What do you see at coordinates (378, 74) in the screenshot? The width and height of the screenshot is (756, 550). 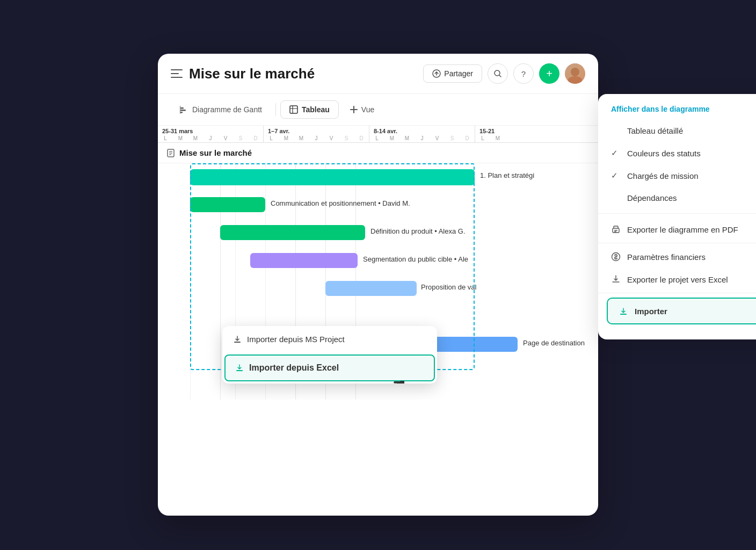 I see `header: Mise sur le marché Partager` at bounding box center [378, 74].